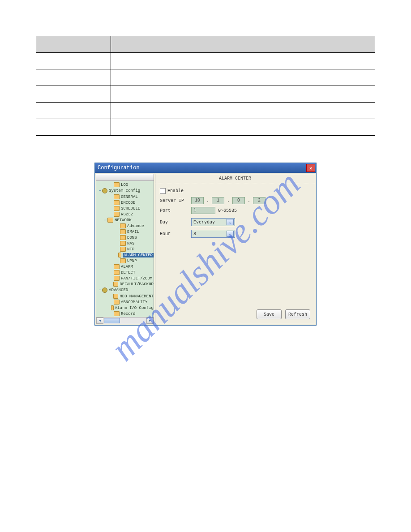  Describe the element at coordinates (235, 210) in the screenshot. I see `port-row: Port 1 0~65535` at that location.